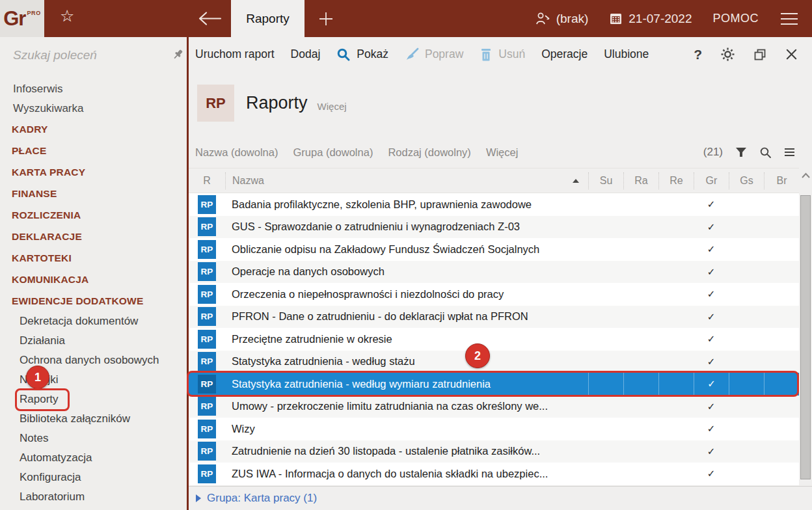 The height and width of the screenshot is (510, 812). I want to click on filter-funnel-icon, so click(741, 152).